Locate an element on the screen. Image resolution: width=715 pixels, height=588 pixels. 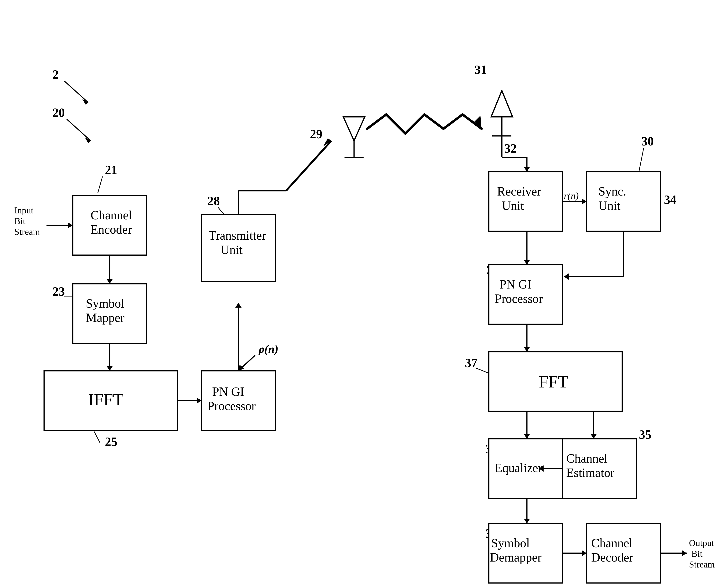
sync-unit-box is located at coordinates (624, 202).